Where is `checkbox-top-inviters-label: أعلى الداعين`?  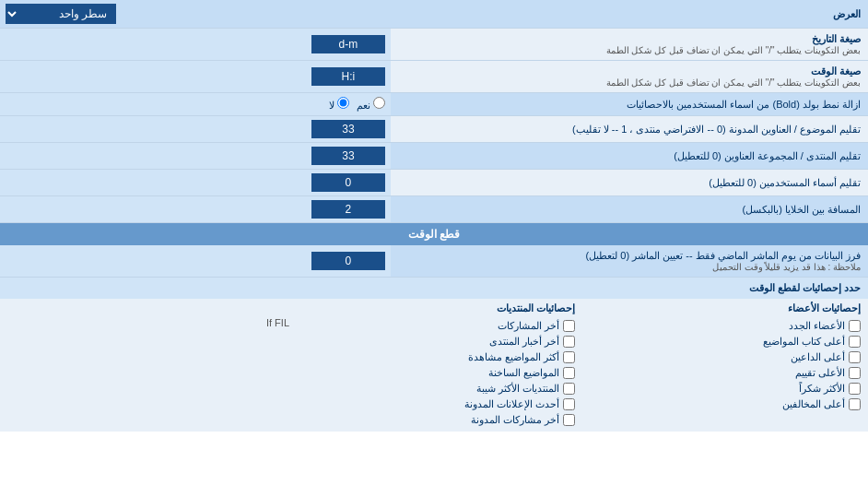
checkbox-top-inviters-label: أعلى الداعين is located at coordinates (818, 358).